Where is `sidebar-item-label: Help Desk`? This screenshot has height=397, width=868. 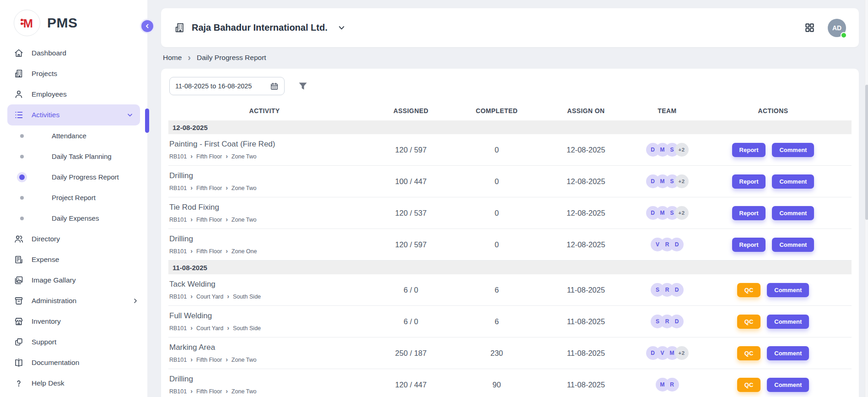
sidebar-item-label: Help Desk is located at coordinates (48, 383).